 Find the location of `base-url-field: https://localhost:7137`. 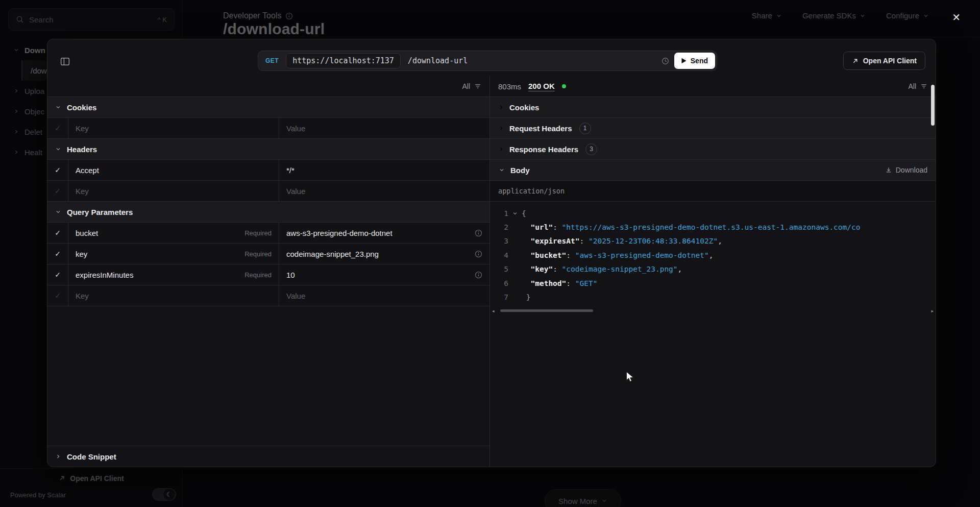

base-url-field: https://localhost:7137 is located at coordinates (343, 61).